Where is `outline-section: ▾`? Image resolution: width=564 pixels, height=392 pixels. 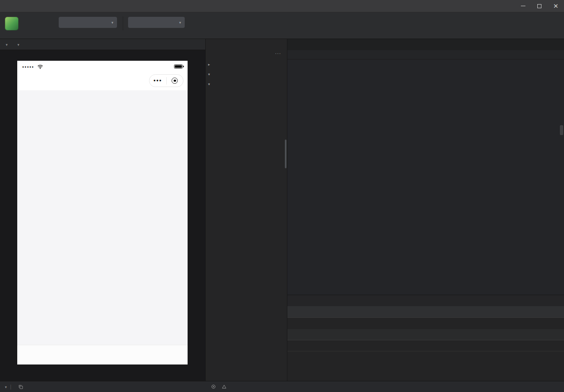
outline-section: ▾ is located at coordinates (246, 84).